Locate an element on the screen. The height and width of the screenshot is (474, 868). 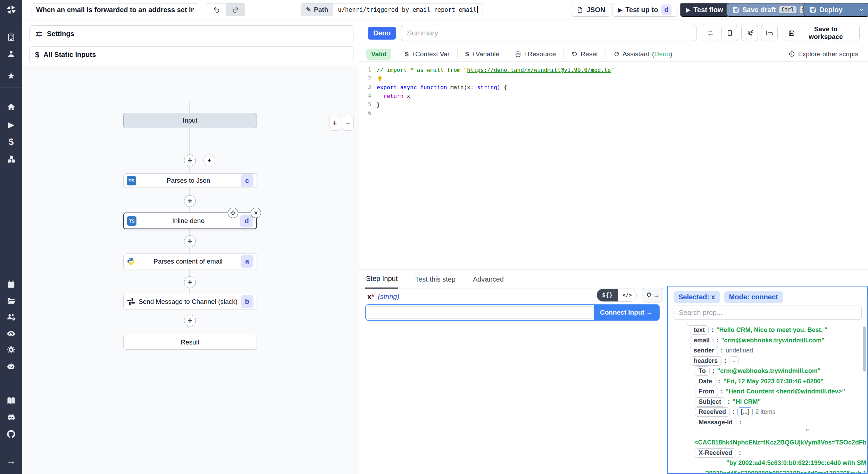
save-to-workspace-button: Save to workspace is located at coordinates (821, 33).